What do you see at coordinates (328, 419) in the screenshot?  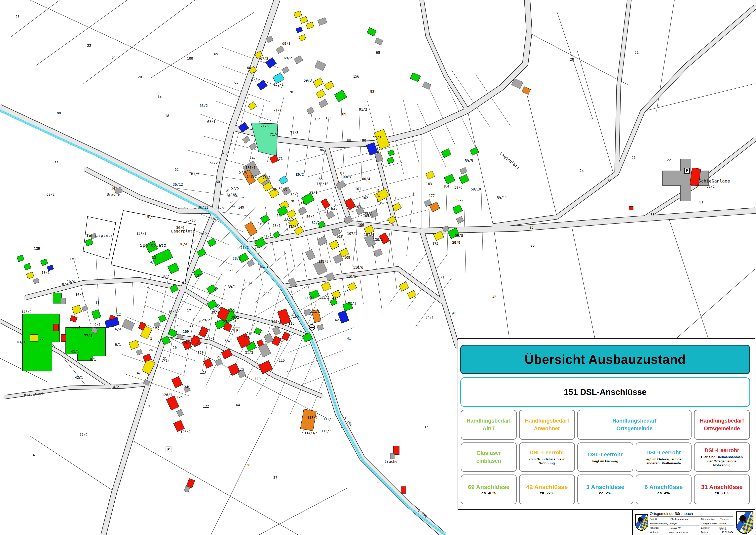 I see `parcel-label: 112/3` at bounding box center [328, 419].